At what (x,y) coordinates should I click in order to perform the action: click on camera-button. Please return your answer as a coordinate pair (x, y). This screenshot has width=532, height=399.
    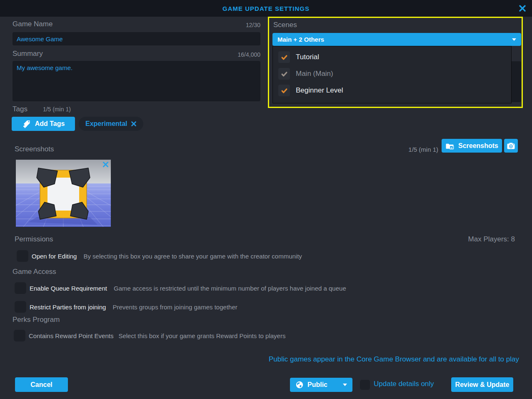
    Looking at the image, I should click on (511, 146).